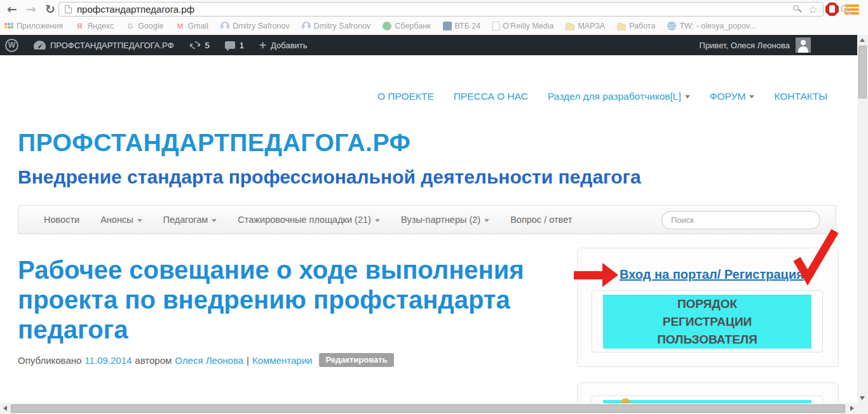 The image size is (868, 414). I want to click on scroll-right-icon, so click(851, 409).